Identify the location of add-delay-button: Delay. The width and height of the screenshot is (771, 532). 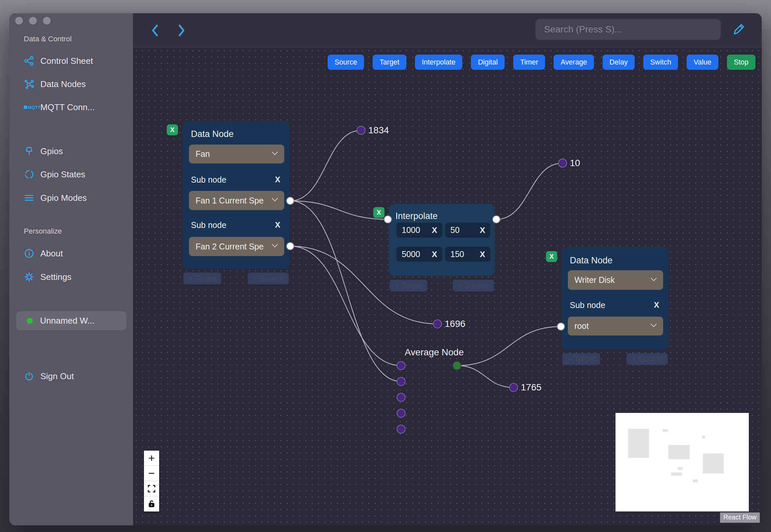
(619, 62).